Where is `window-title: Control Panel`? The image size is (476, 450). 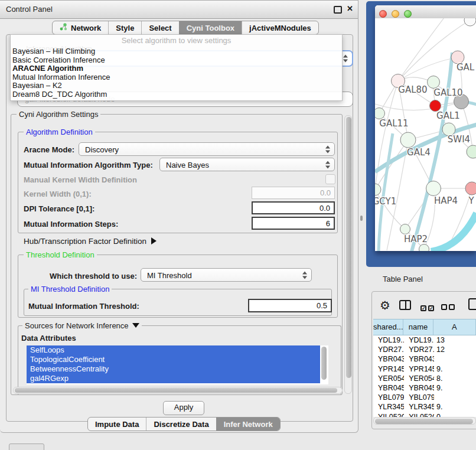
window-title: Control Panel is located at coordinates (30, 9).